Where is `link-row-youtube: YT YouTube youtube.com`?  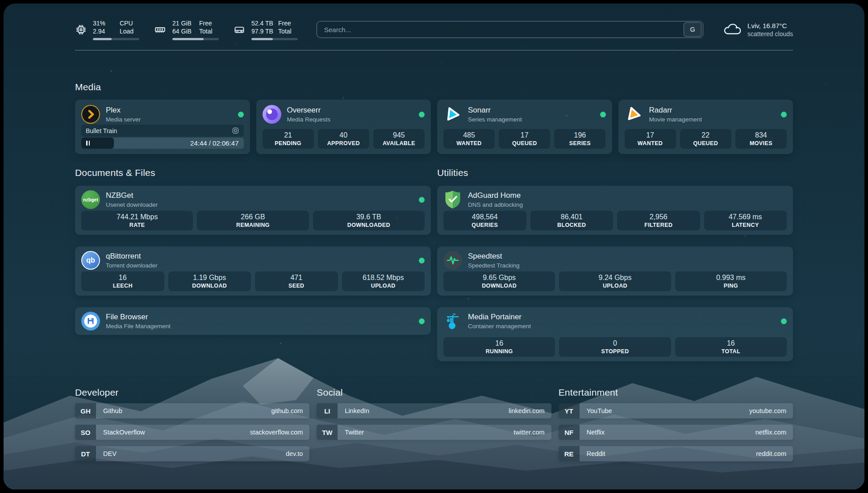
link-row-youtube: YT YouTube youtube.com is located at coordinates (676, 411).